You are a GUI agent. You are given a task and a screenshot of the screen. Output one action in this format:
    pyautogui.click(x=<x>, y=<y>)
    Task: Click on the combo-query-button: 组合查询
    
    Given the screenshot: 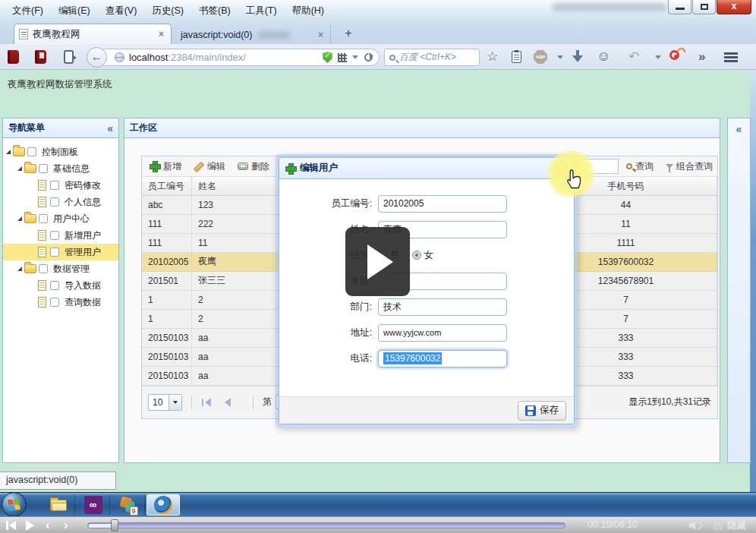 What is the action you would take?
    pyautogui.click(x=689, y=167)
    